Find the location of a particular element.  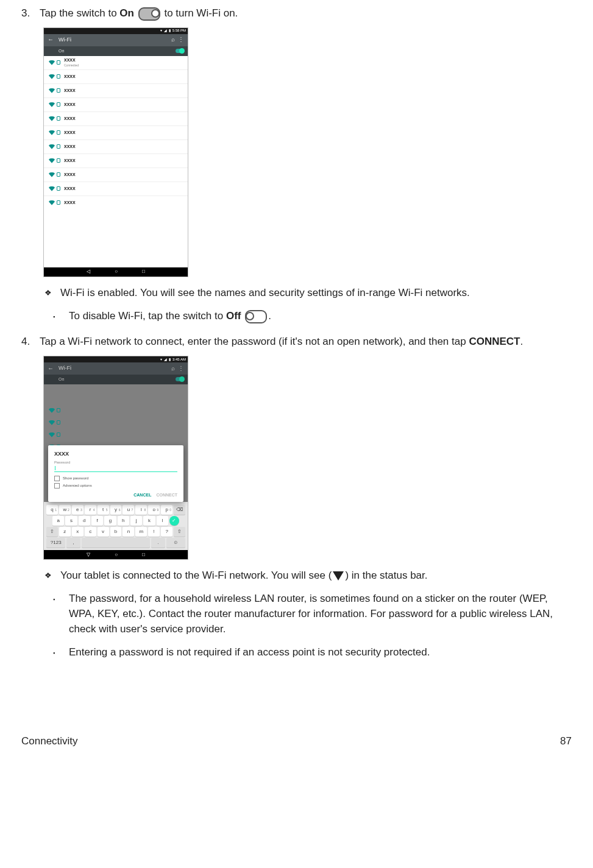

key-p: 0p is located at coordinates (167, 510).